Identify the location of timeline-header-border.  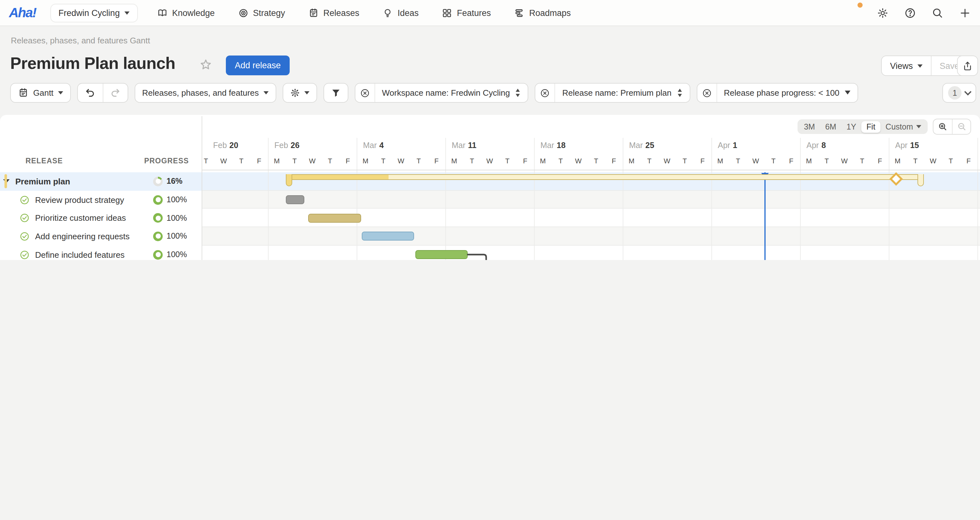
(591, 170).